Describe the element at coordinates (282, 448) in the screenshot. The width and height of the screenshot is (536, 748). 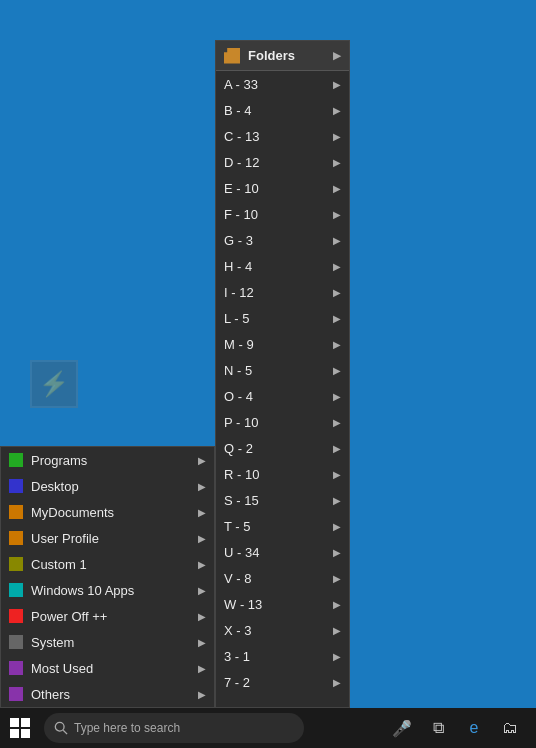
I see `folder-item: Q - 2▶` at that location.